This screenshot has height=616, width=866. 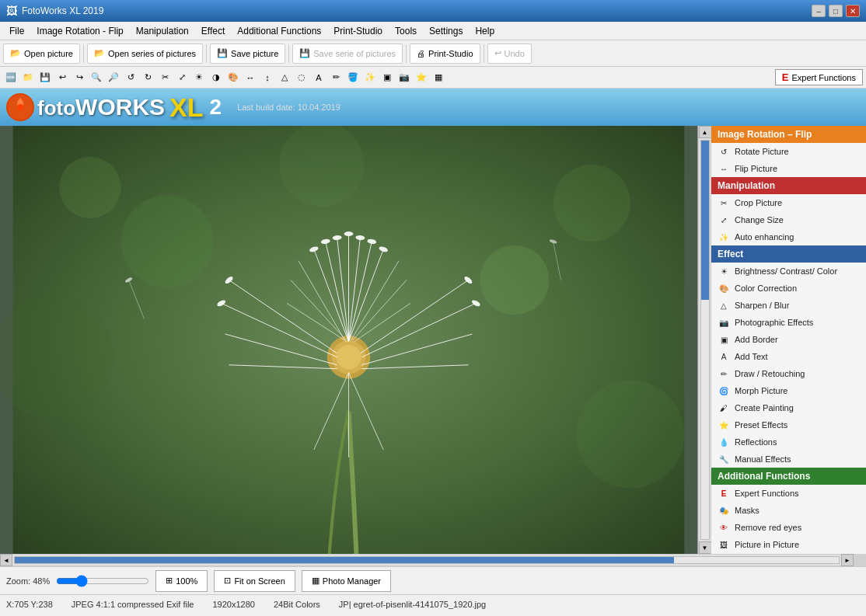 I want to click on morph-picture-item: 🌀 Morph Picture, so click(x=788, y=391).